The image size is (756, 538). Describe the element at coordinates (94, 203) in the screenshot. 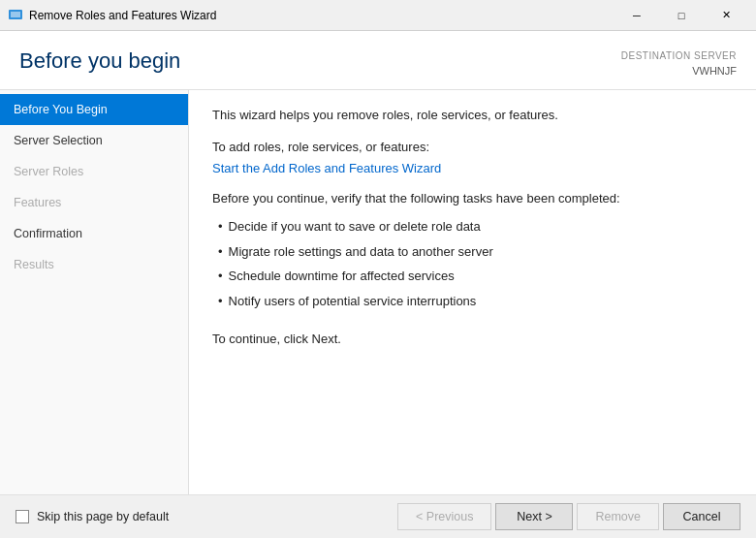

I see `sidebar-item-features: Features` at that location.